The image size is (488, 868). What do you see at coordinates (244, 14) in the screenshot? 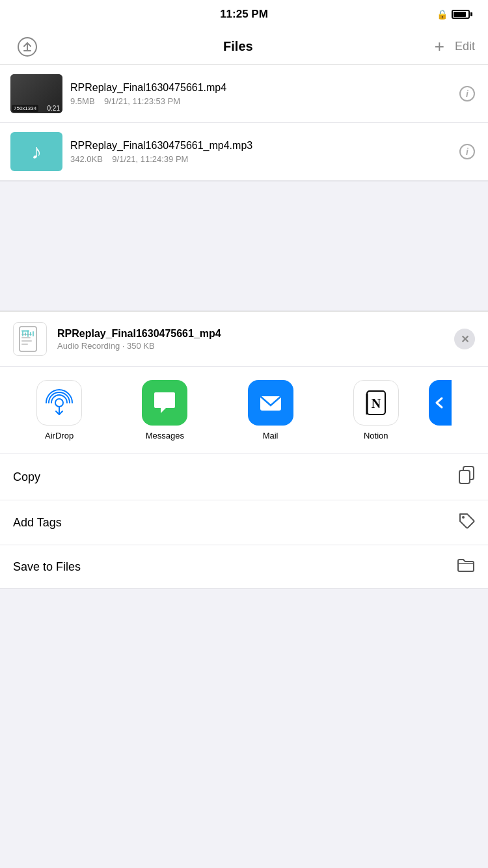
I see `status-time: 11:25 PM` at bounding box center [244, 14].